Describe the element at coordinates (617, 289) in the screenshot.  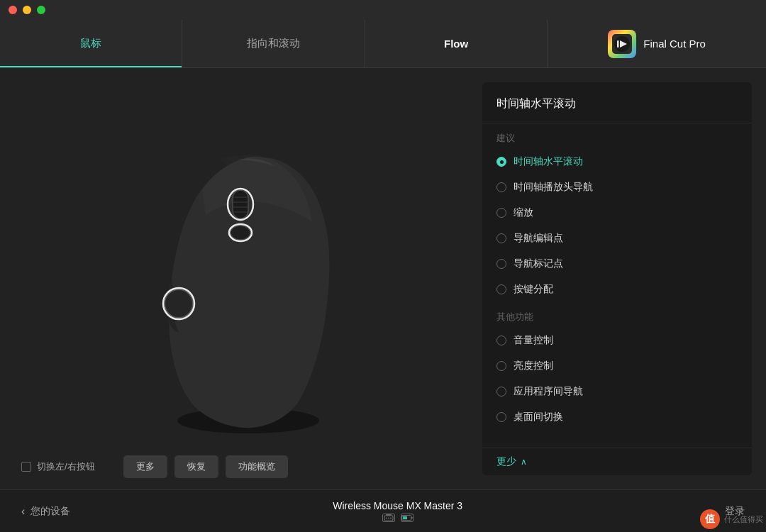
I see `dropdown-item-key-assign: 按键分配` at that location.